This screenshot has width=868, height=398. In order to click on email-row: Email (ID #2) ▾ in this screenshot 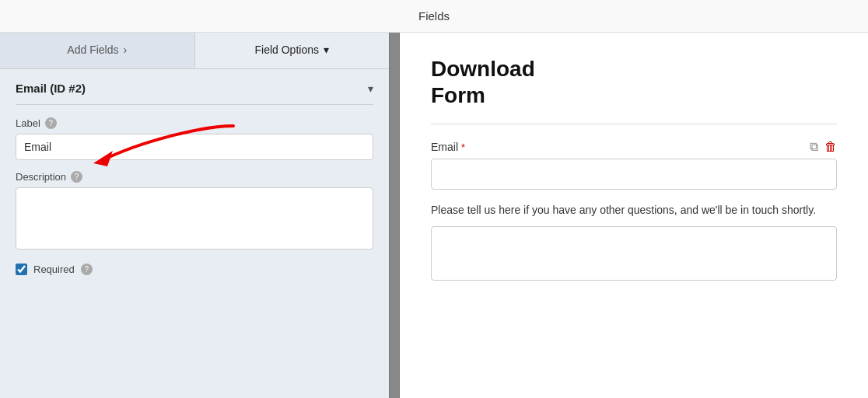, I will do `click(194, 93)`.